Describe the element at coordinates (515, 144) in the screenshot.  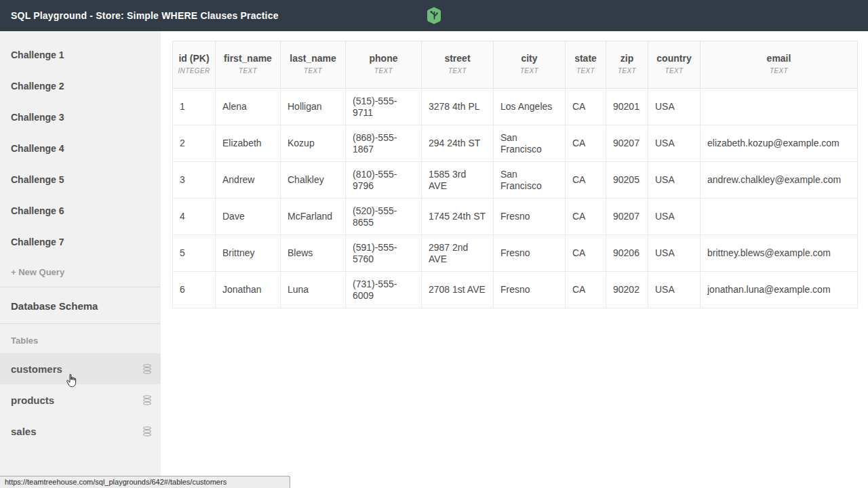
I see `table-row: 2ElizabethKozup(868)-555-1867294 24th ST…` at that location.